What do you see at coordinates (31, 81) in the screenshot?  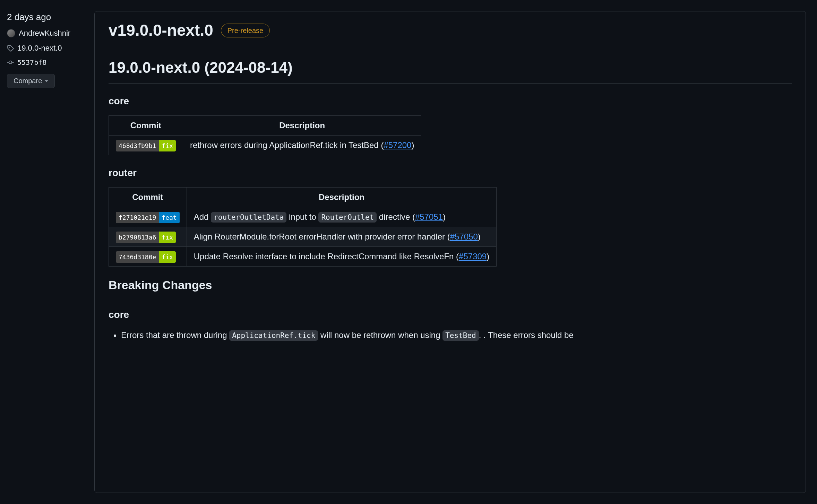 I see `compare-button: Compare` at bounding box center [31, 81].